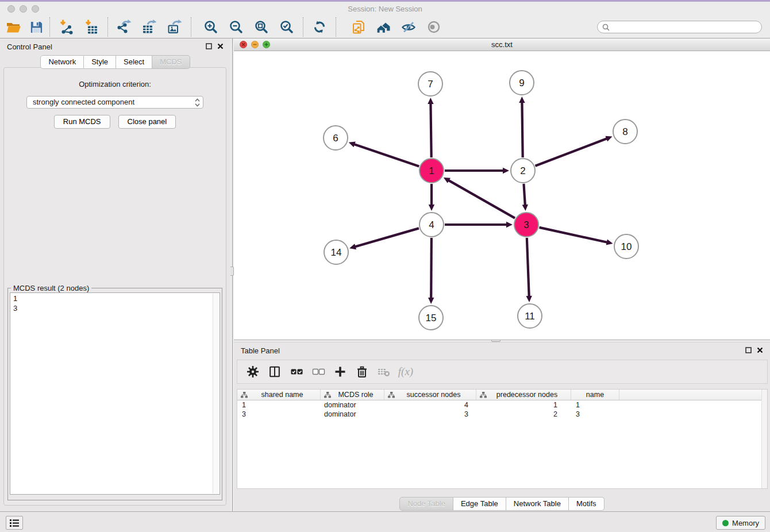 This screenshot has height=532, width=770. I want to click on export-network-button, so click(124, 27).